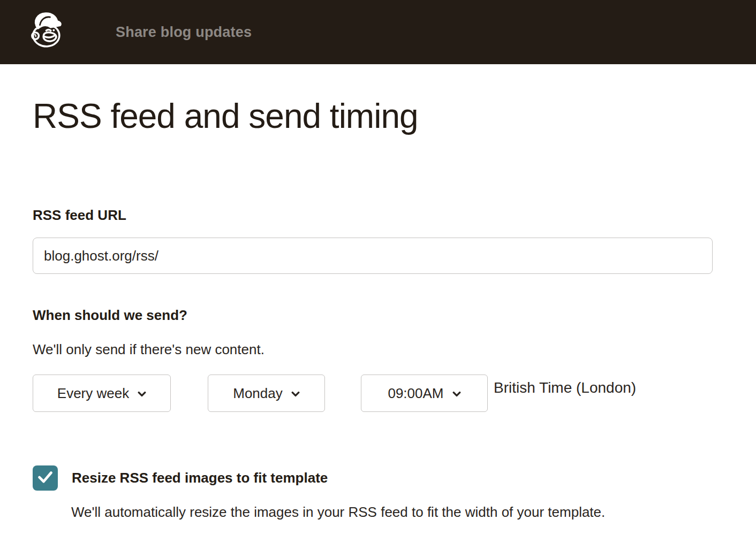 This screenshot has height=550, width=756. What do you see at coordinates (93, 394) in the screenshot?
I see `frequency-select-value: Every week` at bounding box center [93, 394].